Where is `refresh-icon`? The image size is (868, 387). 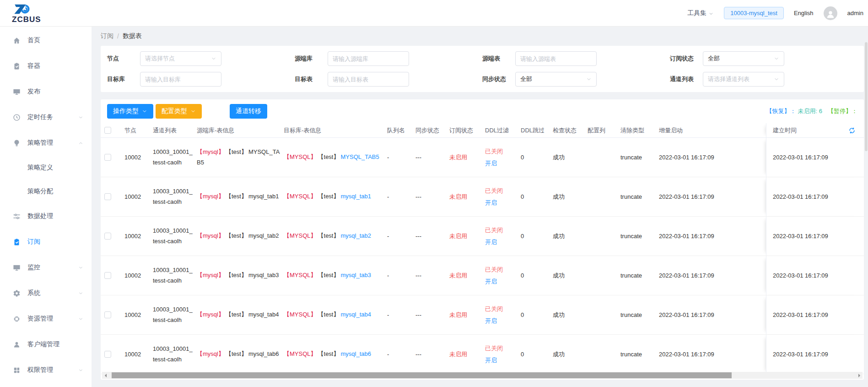
refresh-icon is located at coordinates (852, 131).